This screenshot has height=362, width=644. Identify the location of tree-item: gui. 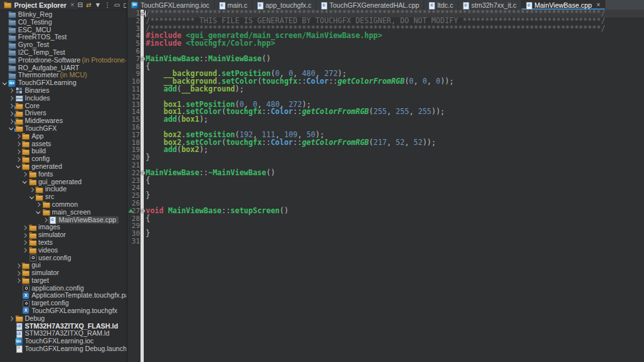
(63, 265).